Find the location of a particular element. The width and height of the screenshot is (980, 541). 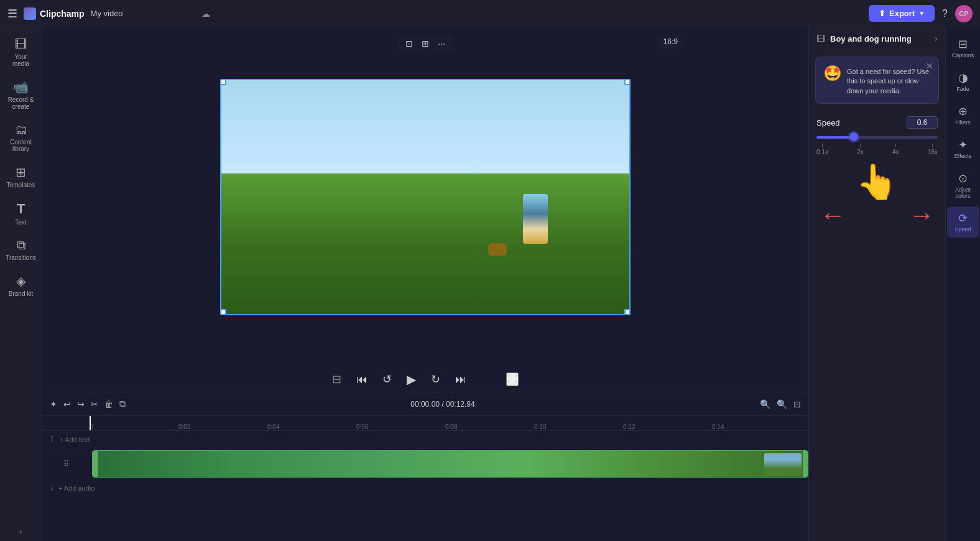

export-chevron-icon: ▼ is located at coordinates (922, 14).